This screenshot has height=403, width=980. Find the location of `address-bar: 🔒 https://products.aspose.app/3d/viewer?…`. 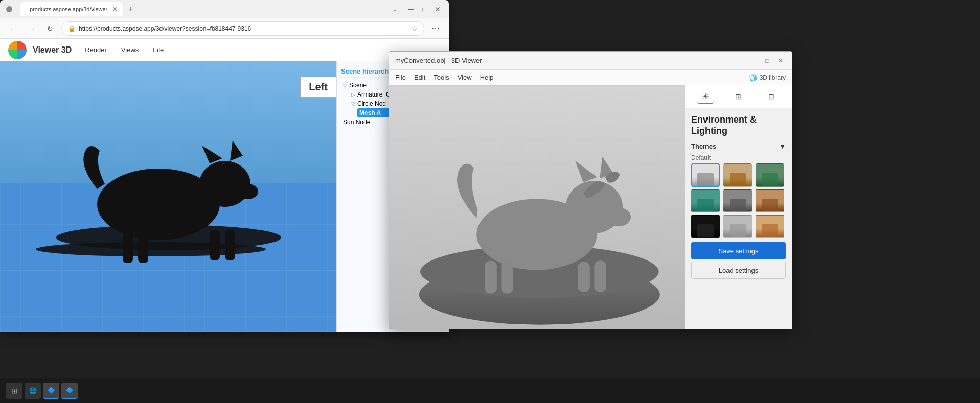

address-bar: 🔒 https://products.aspose.app/3d/viewer?… is located at coordinates (243, 29).